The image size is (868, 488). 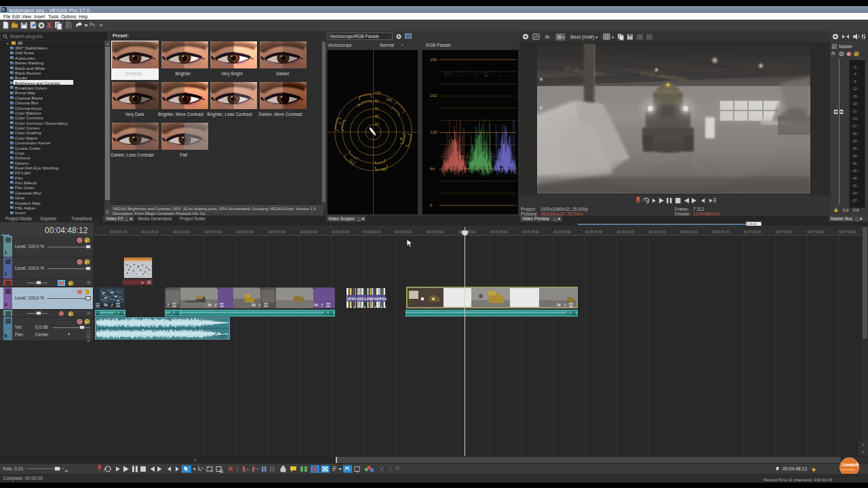 I want to click on svg-text: Mg, so click(x=389, y=100).